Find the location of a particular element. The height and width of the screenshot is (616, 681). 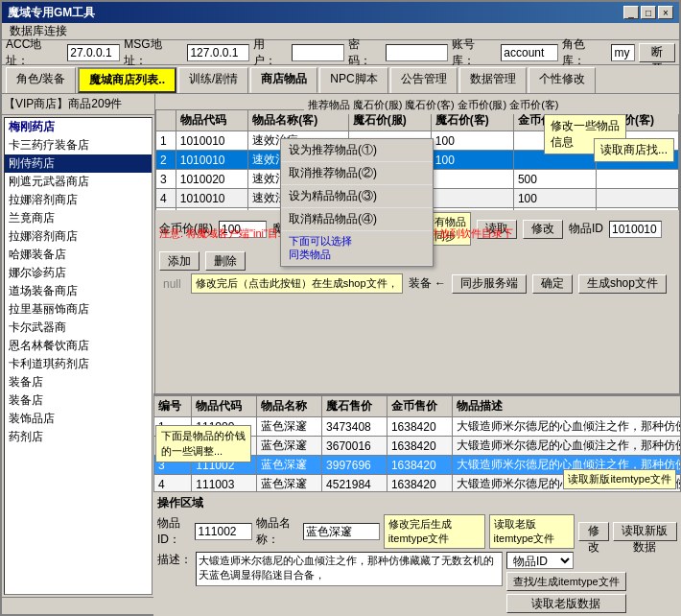

tab-personal: 个性修改 is located at coordinates (562, 81).